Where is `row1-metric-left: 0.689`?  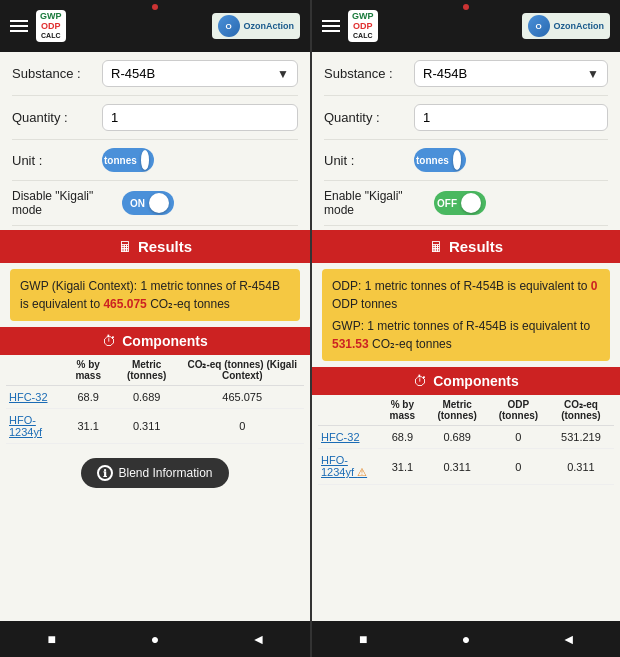 row1-metric-left: 0.689 is located at coordinates (147, 398).